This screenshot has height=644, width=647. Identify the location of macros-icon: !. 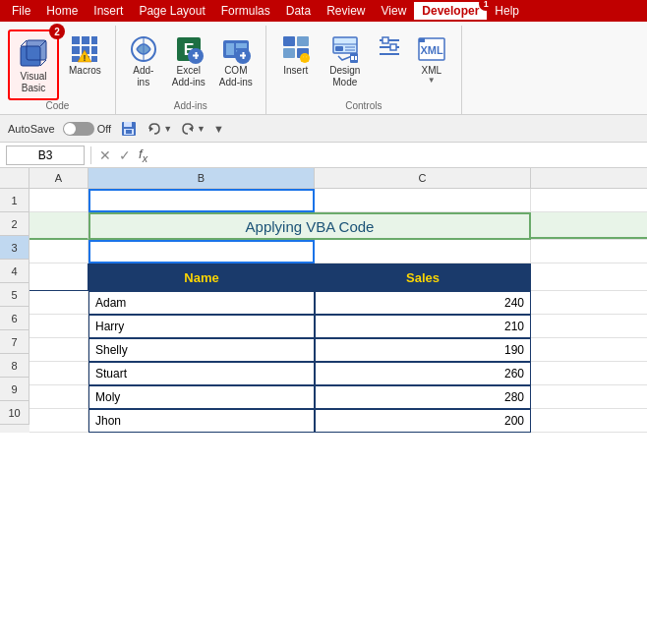
(85, 49).